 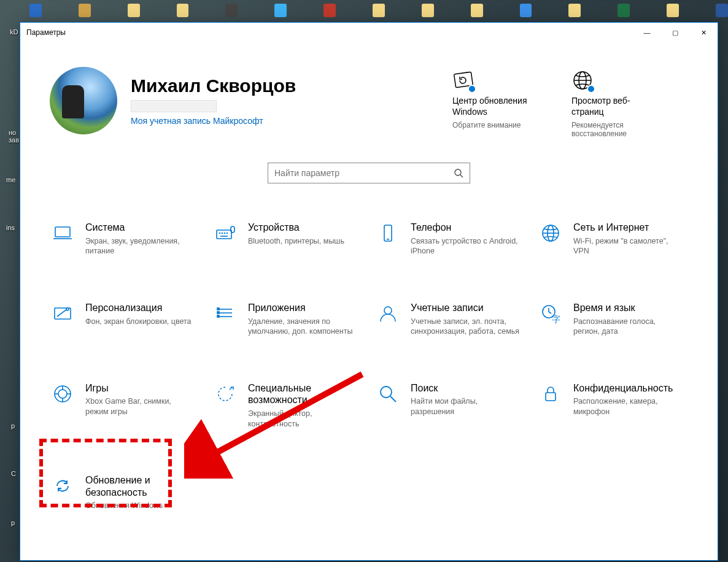 I want to click on category-desc: Фон, экран блокировки, цвета, so click(x=139, y=321).